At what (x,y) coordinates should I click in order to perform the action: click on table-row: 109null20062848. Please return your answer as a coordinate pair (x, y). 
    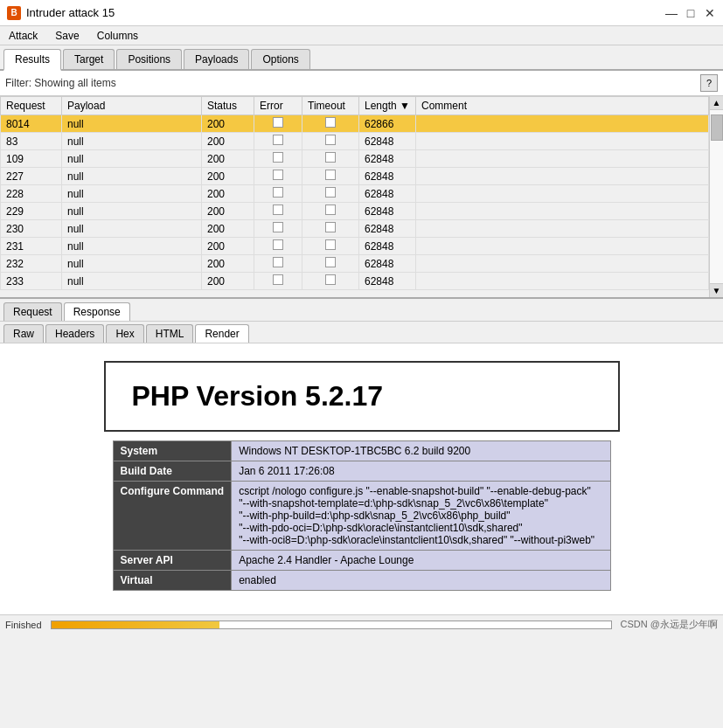
    Looking at the image, I should click on (355, 159).